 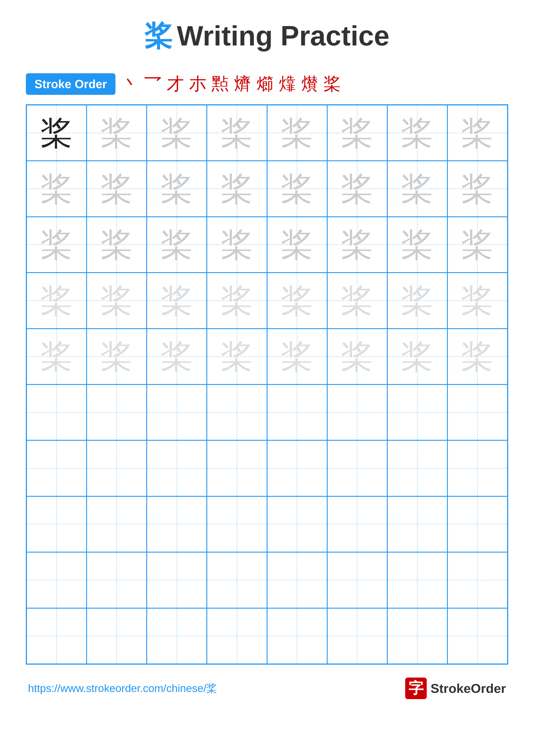 What do you see at coordinates (357, 468) in the screenshot?
I see `grid-cell-r7-c6` at bounding box center [357, 468].